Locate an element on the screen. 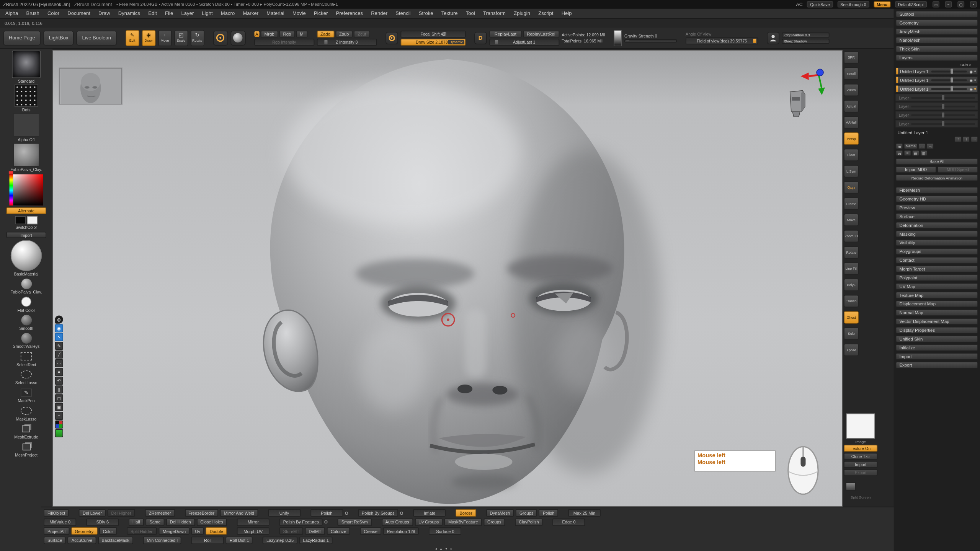 This screenshot has width=980, height=551. menu-button: Menu is located at coordinates (882, 4).